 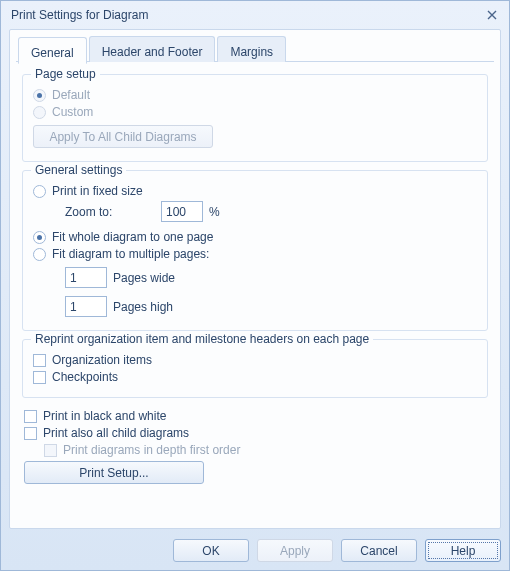 What do you see at coordinates (132, 237) in the screenshot?
I see `radio-label: Fit whole diagram to one page` at bounding box center [132, 237].